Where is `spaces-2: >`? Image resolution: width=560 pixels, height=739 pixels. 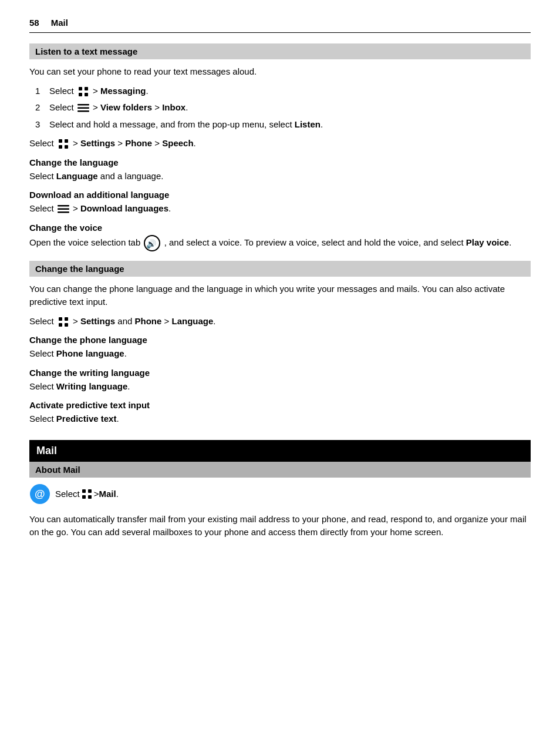 spaces-2: > is located at coordinates (157, 143).